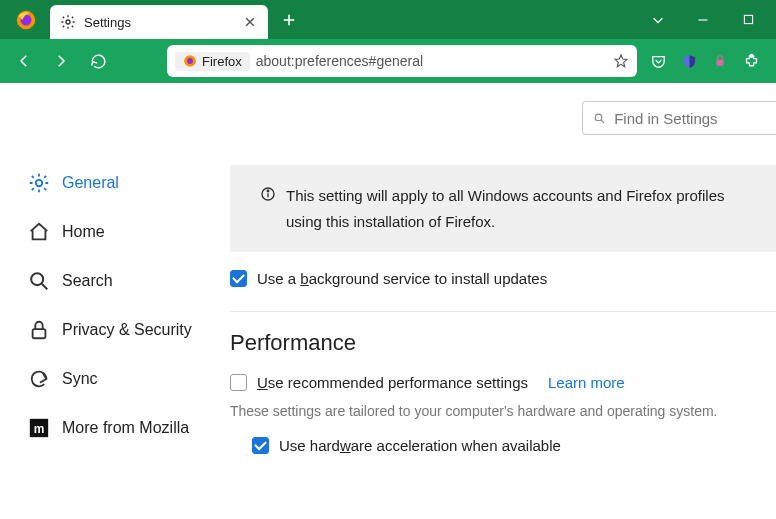 The image size is (776, 519). What do you see at coordinates (129, 281) in the screenshot?
I see `sidebar-item-search: Search` at bounding box center [129, 281].